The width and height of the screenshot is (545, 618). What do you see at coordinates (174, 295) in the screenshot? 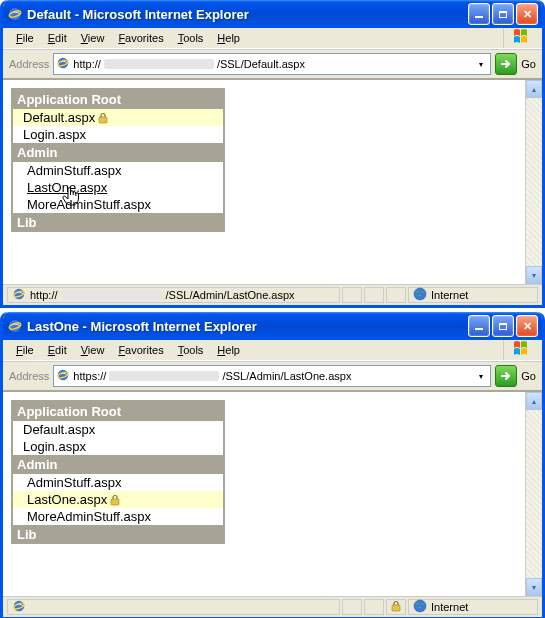
I see `status-text: http:///SSL/Admin/LastOne.aspx` at bounding box center [174, 295].